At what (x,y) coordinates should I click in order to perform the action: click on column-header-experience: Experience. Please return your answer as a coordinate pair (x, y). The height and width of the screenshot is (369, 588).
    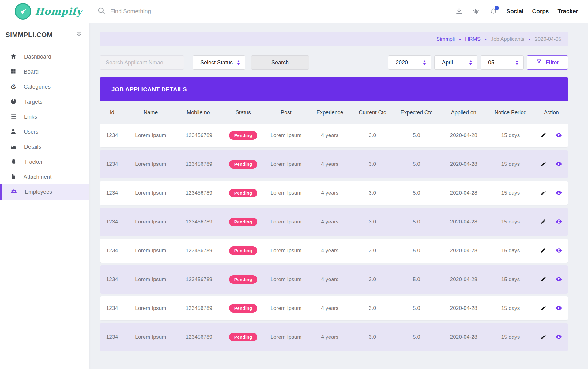
    Looking at the image, I should click on (330, 113).